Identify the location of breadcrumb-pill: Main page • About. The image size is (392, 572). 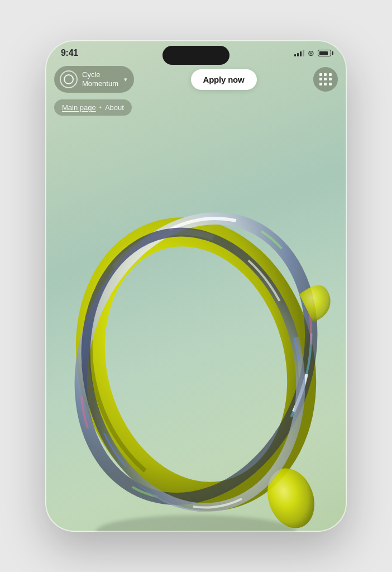
(93, 107).